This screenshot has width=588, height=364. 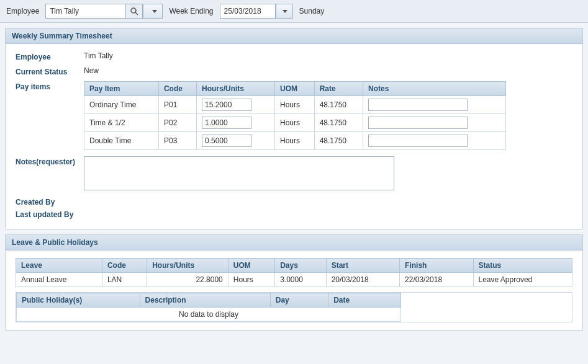 What do you see at coordinates (294, 71) in the screenshot?
I see `current-status-row: Current Status New` at bounding box center [294, 71].